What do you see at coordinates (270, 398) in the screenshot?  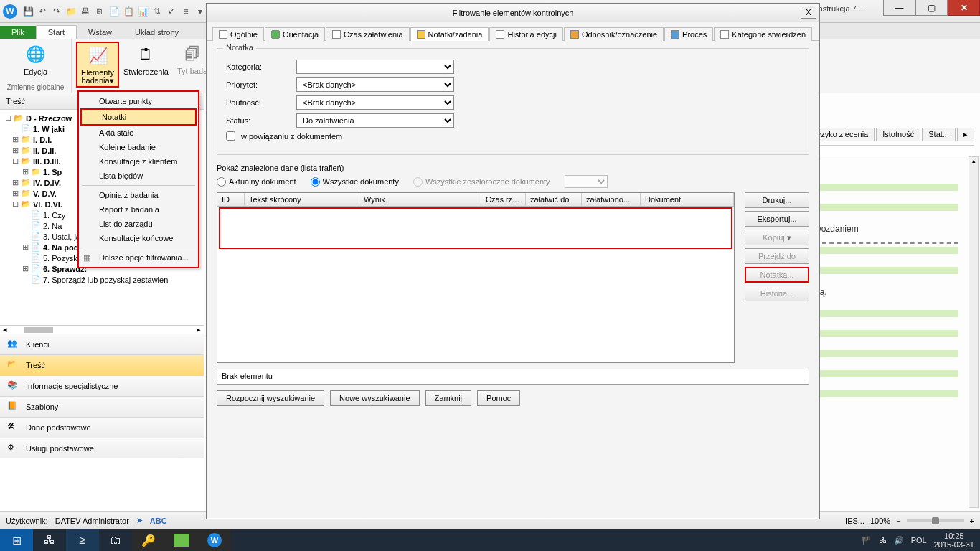 I see `btn-rozpocznij: Rozpocznij wyszukiwanie` at bounding box center [270, 398].